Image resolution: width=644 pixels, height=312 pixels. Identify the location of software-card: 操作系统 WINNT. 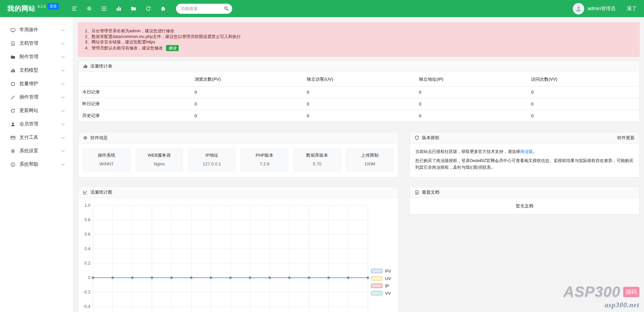
(107, 160).